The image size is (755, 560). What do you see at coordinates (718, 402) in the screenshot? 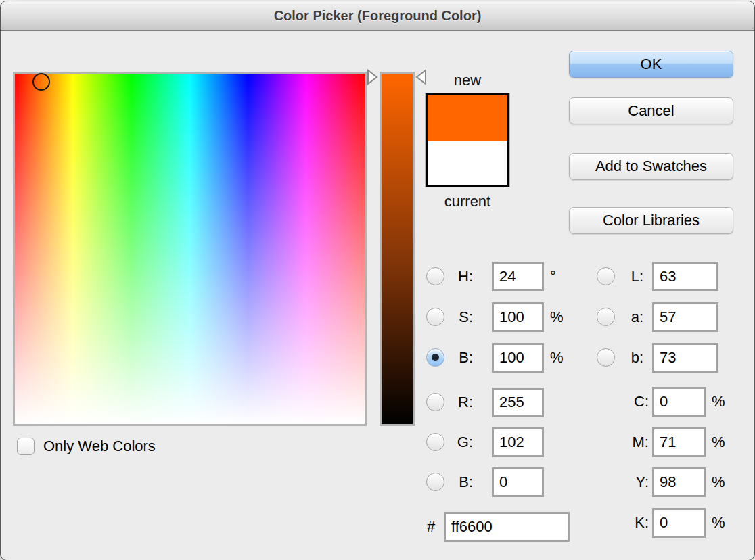
I see `cyan-unit: %` at bounding box center [718, 402].